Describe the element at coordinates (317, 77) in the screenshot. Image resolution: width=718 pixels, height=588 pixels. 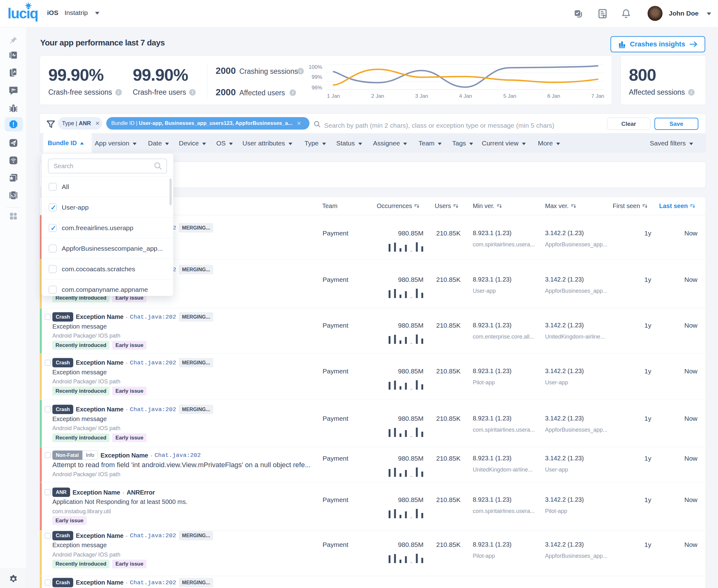
I see `svg-text: 99%` at that location.